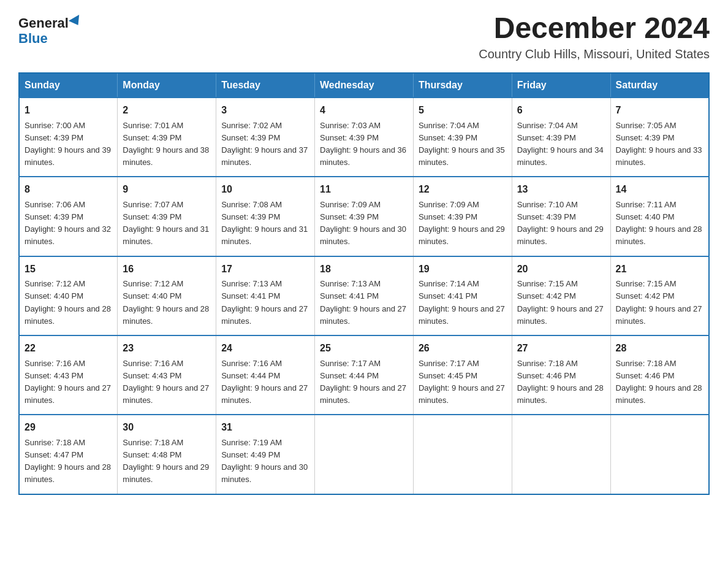  What do you see at coordinates (364, 137) in the screenshot?
I see `calendar-week-row: 1 Sunrise: 7:00 AMSunset: 4:39 PMDayligh…` at bounding box center [364, 137].